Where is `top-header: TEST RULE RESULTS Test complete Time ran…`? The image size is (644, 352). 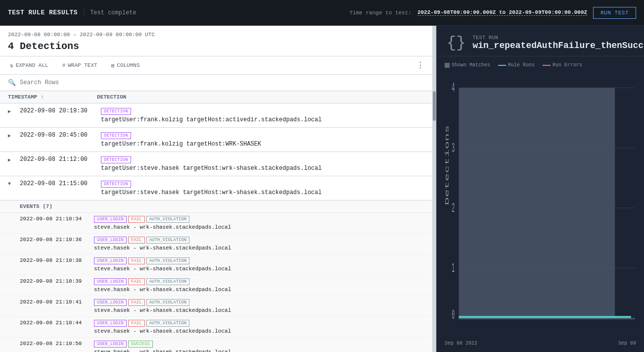
top-header: TEST RULE RESULTS Test complete Time ran… is located at coordinates (322, 13).